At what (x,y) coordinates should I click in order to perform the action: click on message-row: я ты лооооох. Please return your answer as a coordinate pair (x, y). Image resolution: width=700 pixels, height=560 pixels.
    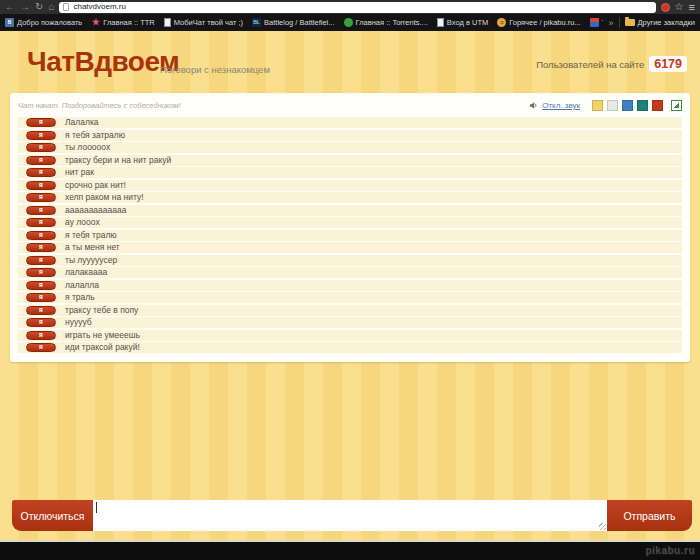
    Looking at the image, I should click on (350, 148).